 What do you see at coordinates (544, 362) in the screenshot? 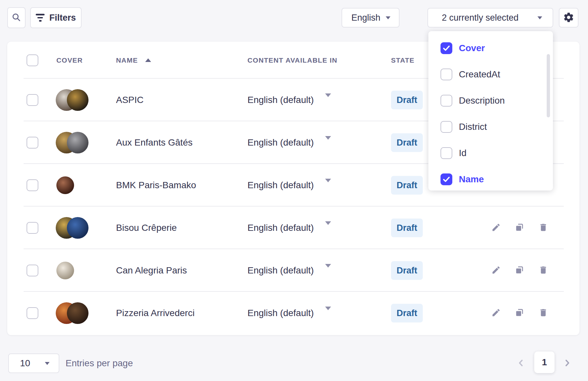
I see `page-1-button: 1` at bounding box center [544, 362].